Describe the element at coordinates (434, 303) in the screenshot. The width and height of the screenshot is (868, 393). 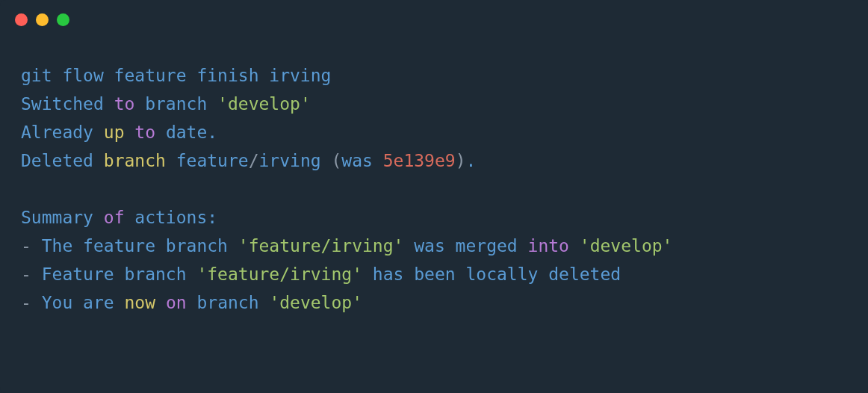
I see `output-line: - You are now on branch 'develop'` at that location.